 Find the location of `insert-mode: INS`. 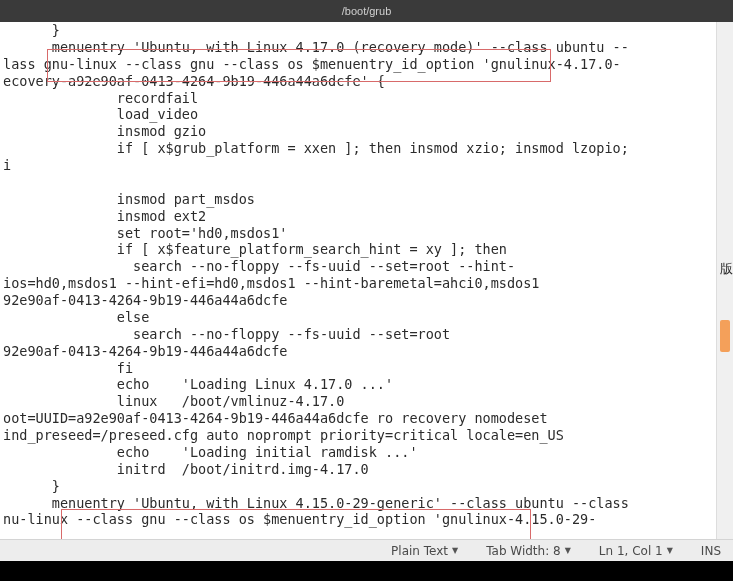

insert-mode: INS is located at coordinates (711, 551).